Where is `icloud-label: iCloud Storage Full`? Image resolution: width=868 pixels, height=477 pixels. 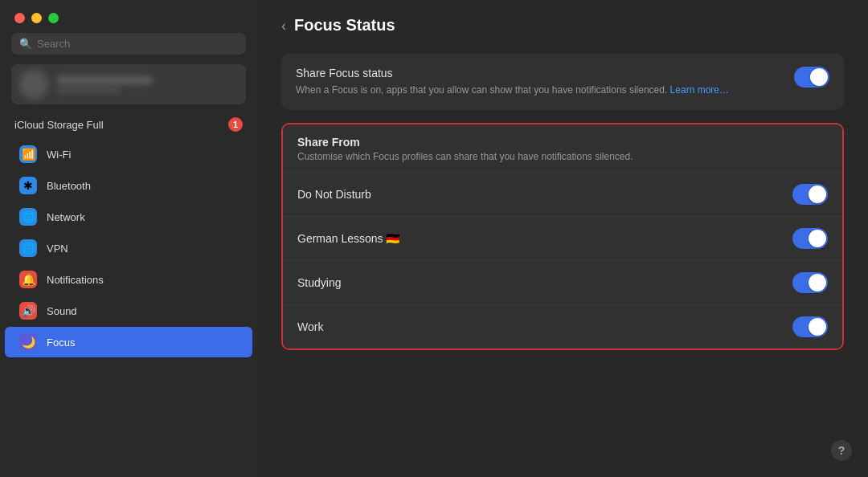 icloud-label: iCloud Storage Full is located at coordinates (59, 125).